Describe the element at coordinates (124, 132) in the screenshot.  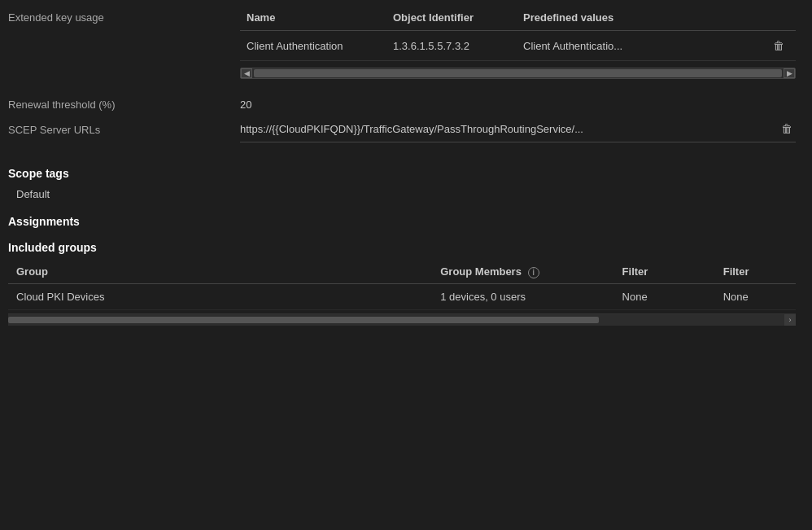
I see `scep-server-urls-label: SCEP Server URLs` at that location.